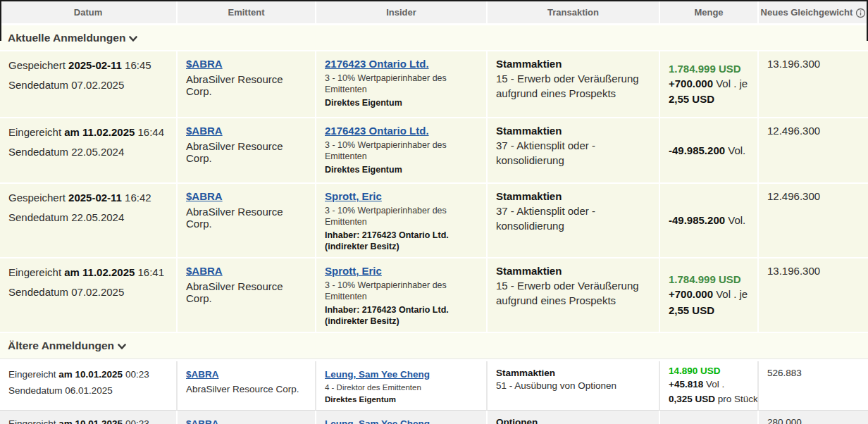  What do you see at coordinates (1, 20) in the screenshot?
I see `screenshot-left-edge` at bounding box center [1, 20].